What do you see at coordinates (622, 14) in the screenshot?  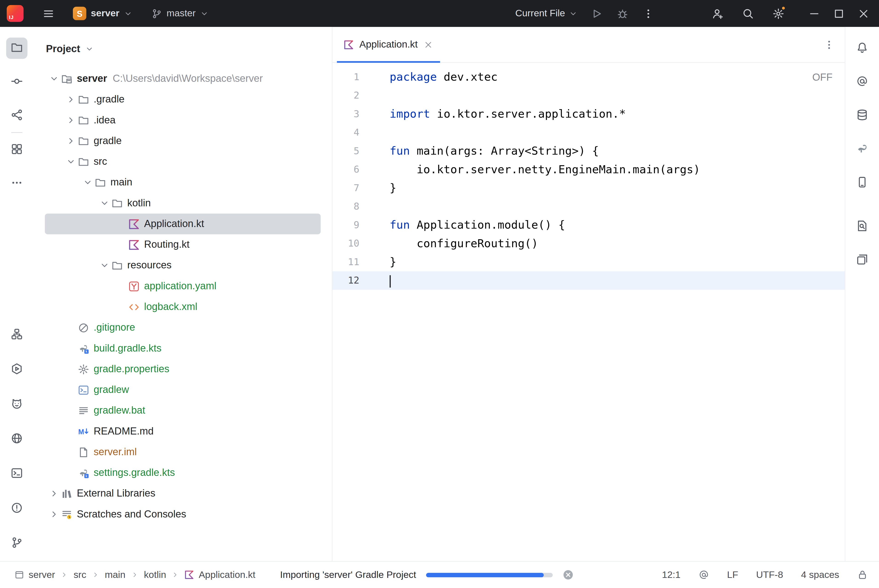 I see `debug-button` at bounding box center [622, 14].